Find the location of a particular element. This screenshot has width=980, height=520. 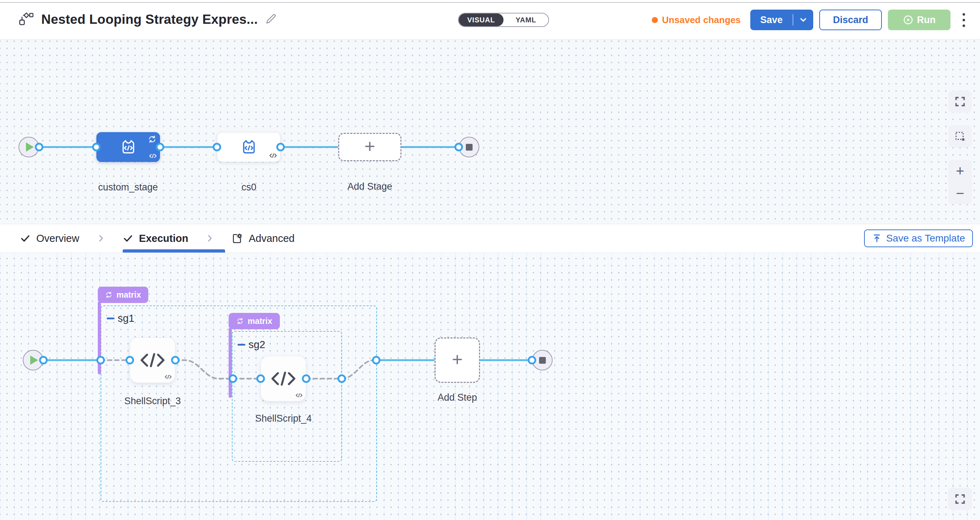

window-top-edge is located at coordinates (490, 2).